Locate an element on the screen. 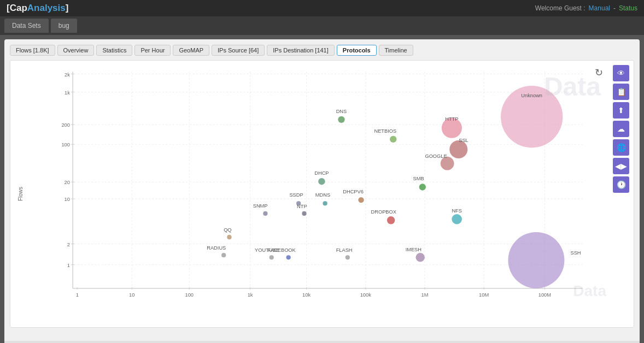 This screenshot has width=644, height=343. bubble-youtube is located at coordinates (272, 257).